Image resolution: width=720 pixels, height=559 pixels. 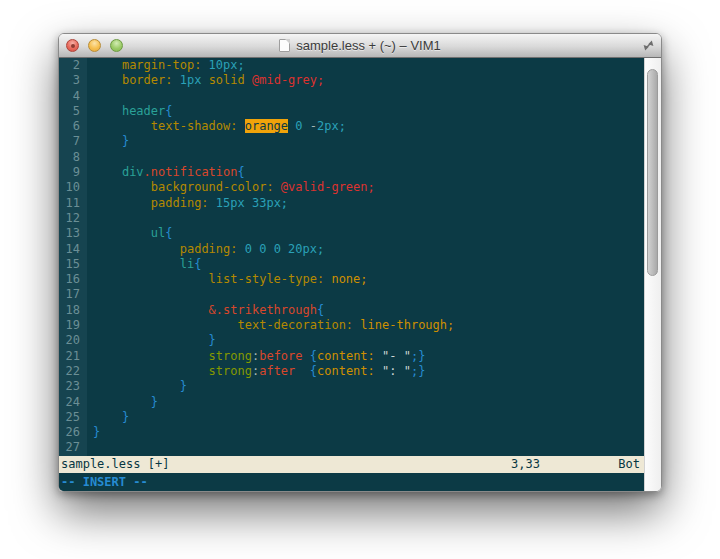 I want to click on code-text: background-color: @valid-green;, so click(x=231, y=188).